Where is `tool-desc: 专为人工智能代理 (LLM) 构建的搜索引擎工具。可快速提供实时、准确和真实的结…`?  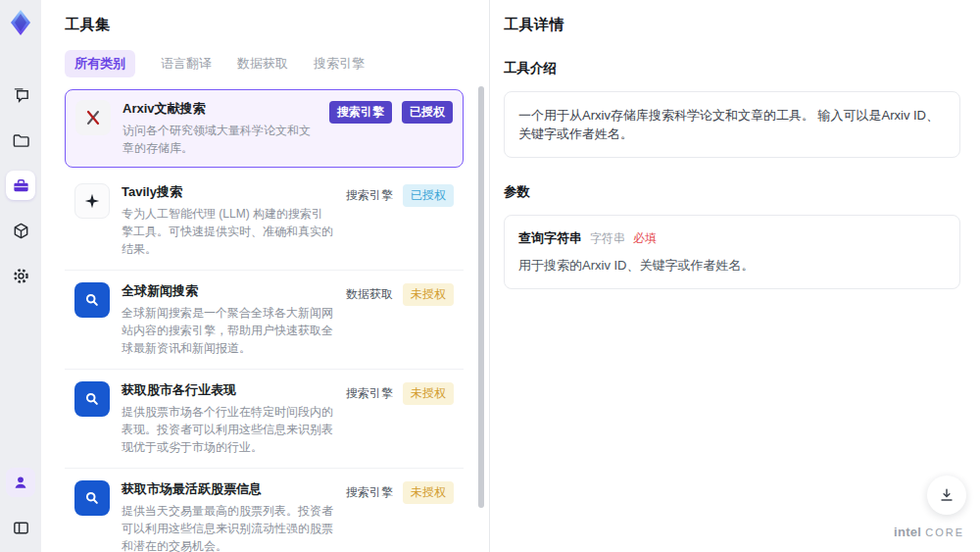
tool-desc: 专为人工智能代理 (LLM) 构建的搜索引擎工具。可快速提供实时、准确和真实的结… is located at coordinates (227, 231).